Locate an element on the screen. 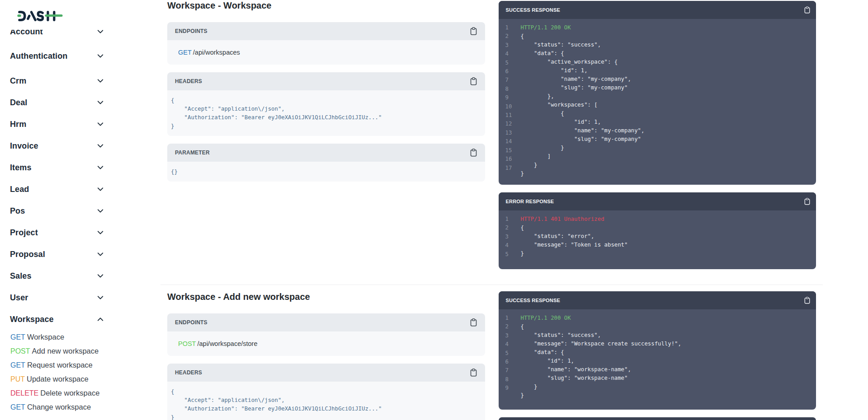 This screenshot has width=868, height=420. sidebar-item-project: Project is located at coordinates (80, 233).